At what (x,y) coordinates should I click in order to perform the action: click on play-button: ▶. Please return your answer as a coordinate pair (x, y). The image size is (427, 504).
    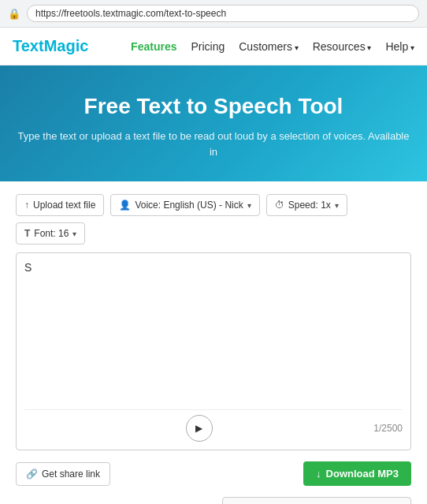
    Looking at the image, I should click on (199, 428).